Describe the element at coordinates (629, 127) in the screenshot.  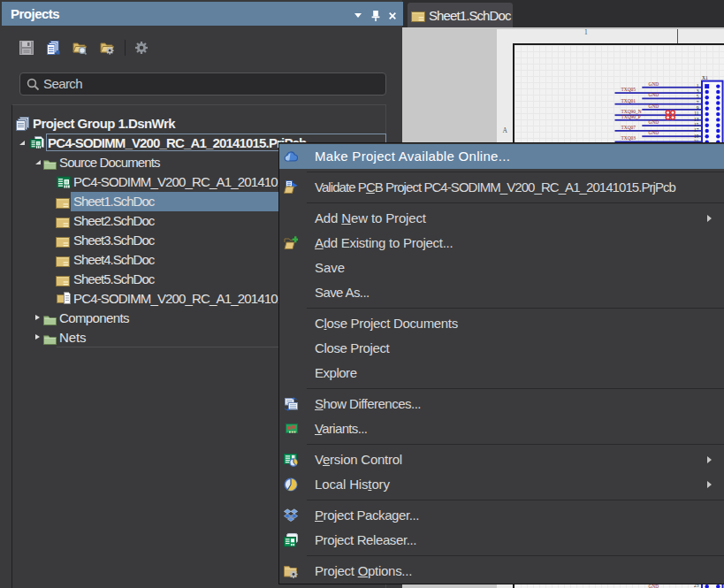
I see `svg-text: TXQ07` at that location.